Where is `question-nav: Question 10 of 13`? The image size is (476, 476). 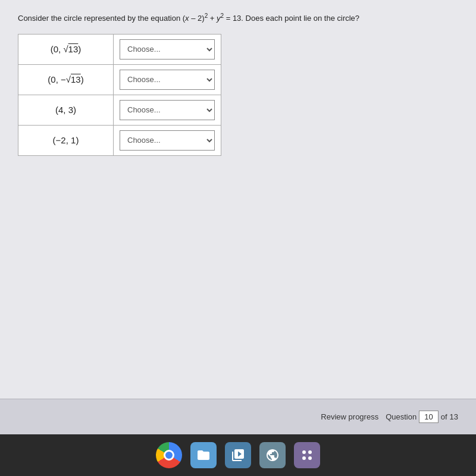
question-nav: Question 10 of 13 is located at coordinates (422, 416).